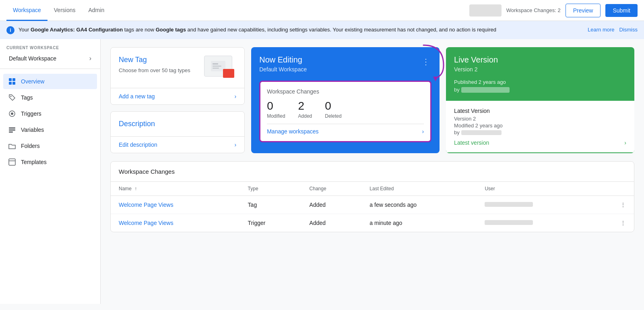 The height and width of the screenshot is (310, 644). I want to click on add-new-tag-link: Add a new tag ›, so click(178, 96).